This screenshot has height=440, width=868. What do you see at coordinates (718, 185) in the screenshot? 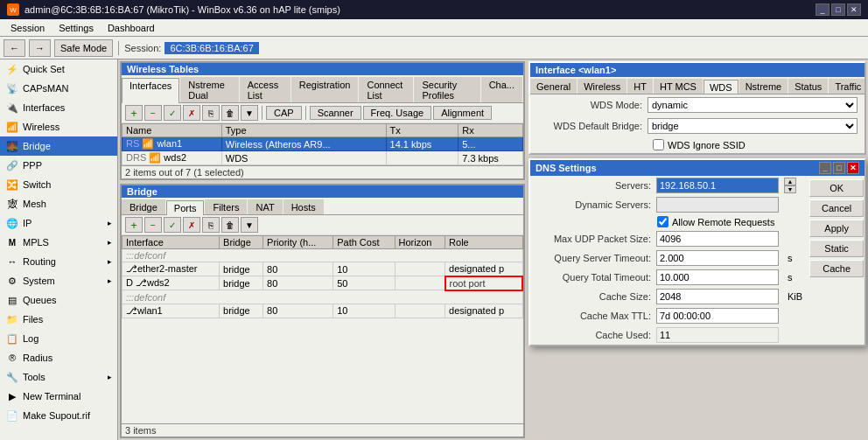
I see `dns-servers-input` at bounding box center [718, 185].